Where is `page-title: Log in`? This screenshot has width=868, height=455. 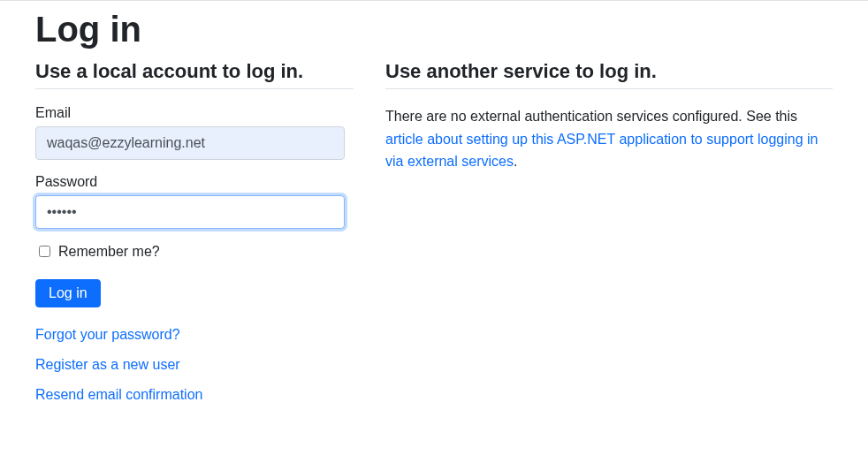
page-title: Log in is located at coordinates (434, 30).